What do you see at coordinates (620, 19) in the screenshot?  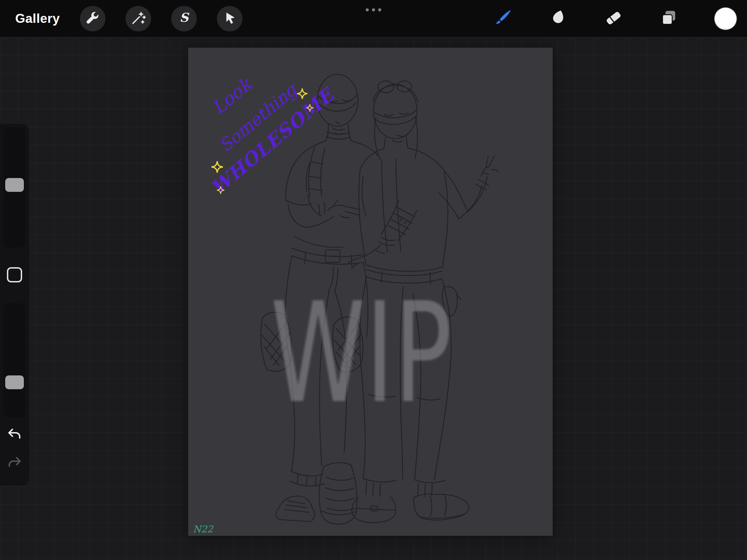 I see `topbar-right-tools` at bounding box center [620, 19].